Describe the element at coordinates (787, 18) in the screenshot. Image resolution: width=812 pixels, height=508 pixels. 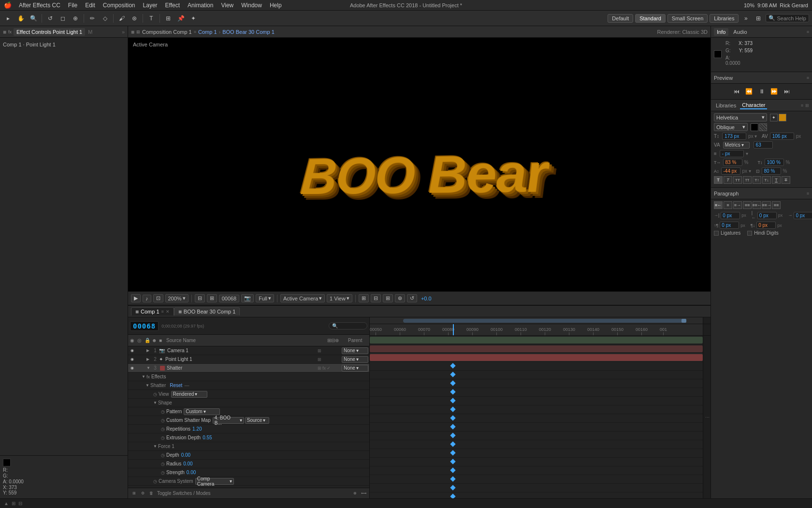
I see `search-help-box: 🔍 Search Help` at that location.